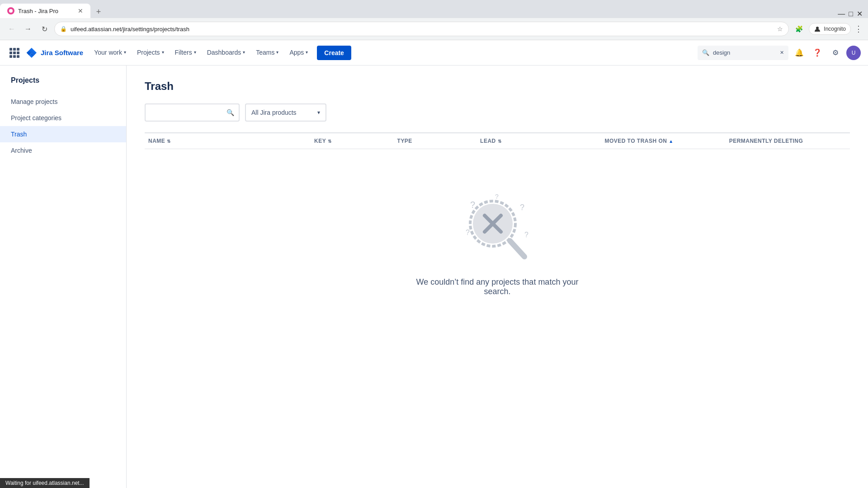  I want to click on settings-button: ⚙, so click(835, 53).